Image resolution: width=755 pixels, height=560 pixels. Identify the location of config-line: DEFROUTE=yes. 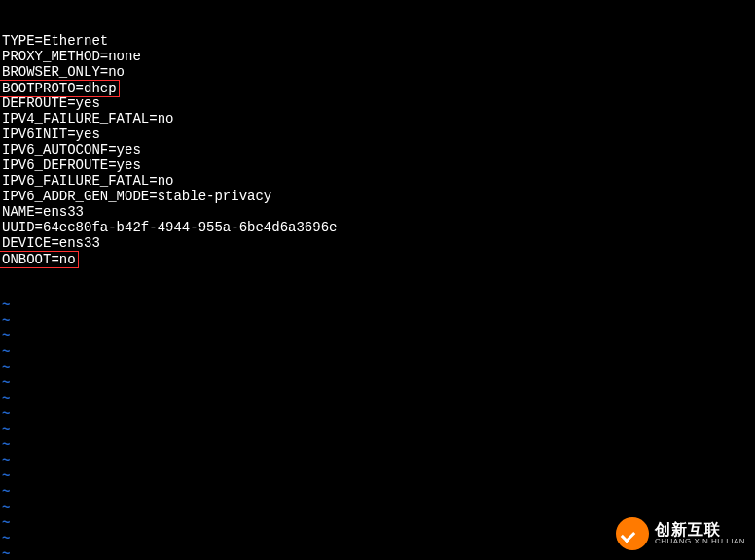
(378, 103).